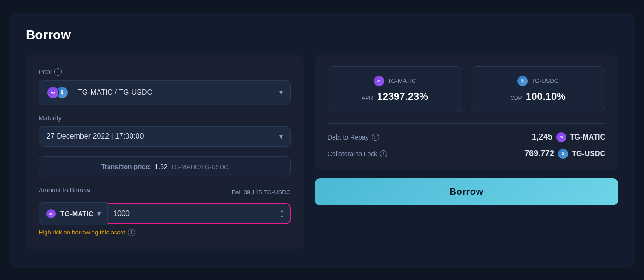 The width and height of the screenshot is (644, 280). I want to click on collateral-row: Collateral to Lock i 769.772 $ TG-USDC, so click(466, 154).